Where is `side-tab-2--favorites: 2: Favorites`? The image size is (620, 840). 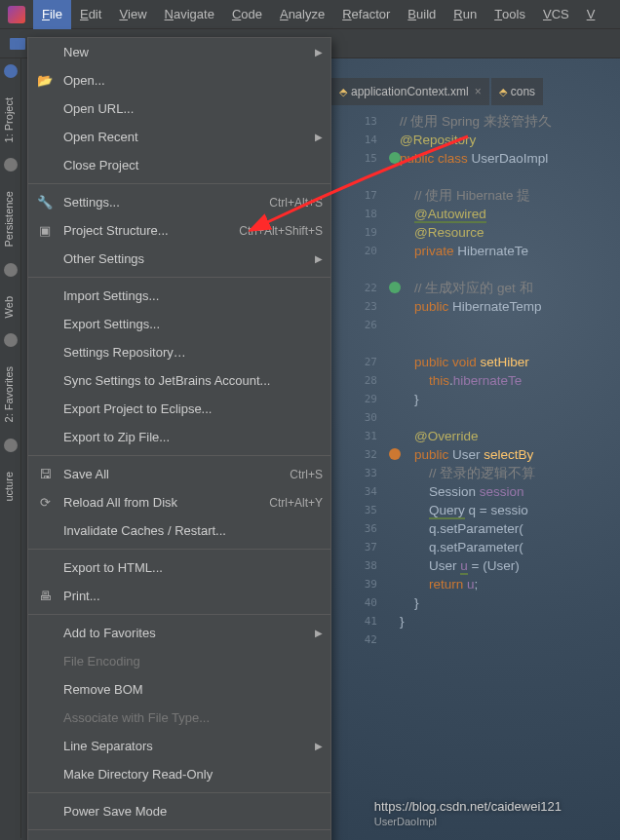
side-tab-2--favorites: 2: Favorites is located at coordinates (9, 394).